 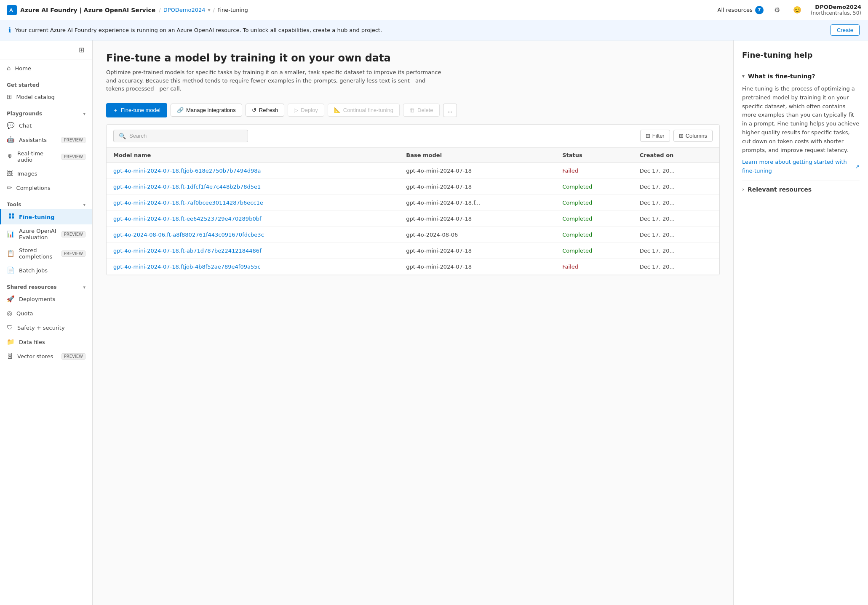 What do you see at coordinates (46, 328) in the screenshot?
I see `sidebar-item-safety-security: 🛡 Safety + security` at bounding box center [46, 328].